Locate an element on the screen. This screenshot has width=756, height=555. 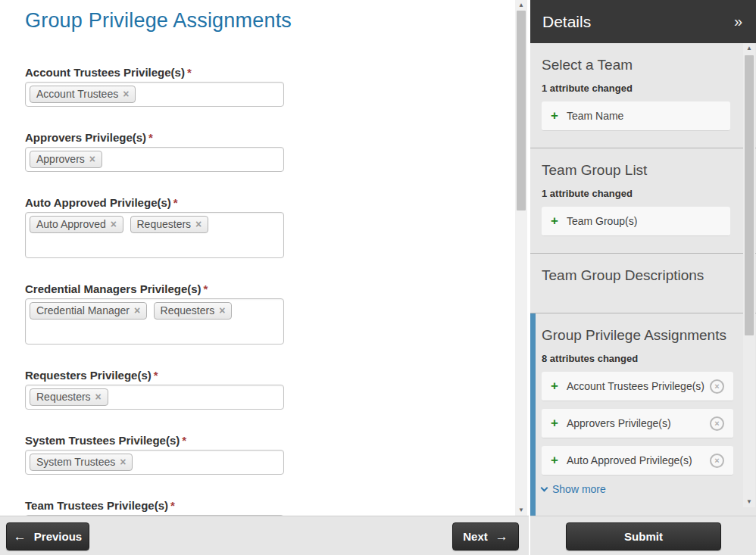
details-header: Details » is located at coordinates (643, 21).